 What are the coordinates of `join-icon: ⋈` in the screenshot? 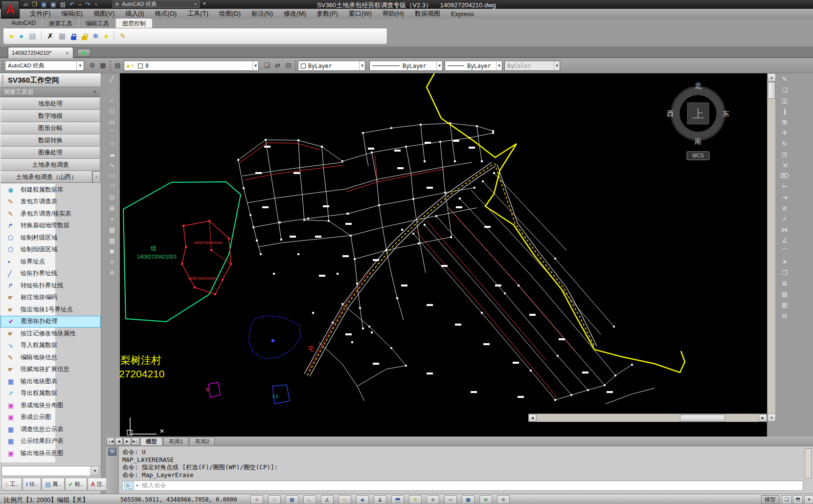 It's located at (785, 230).